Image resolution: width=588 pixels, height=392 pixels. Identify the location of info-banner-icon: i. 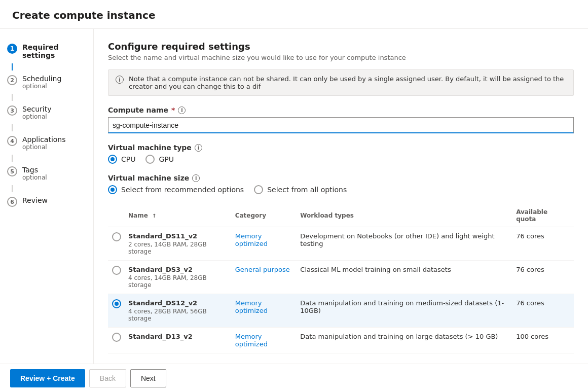
(120, 80).